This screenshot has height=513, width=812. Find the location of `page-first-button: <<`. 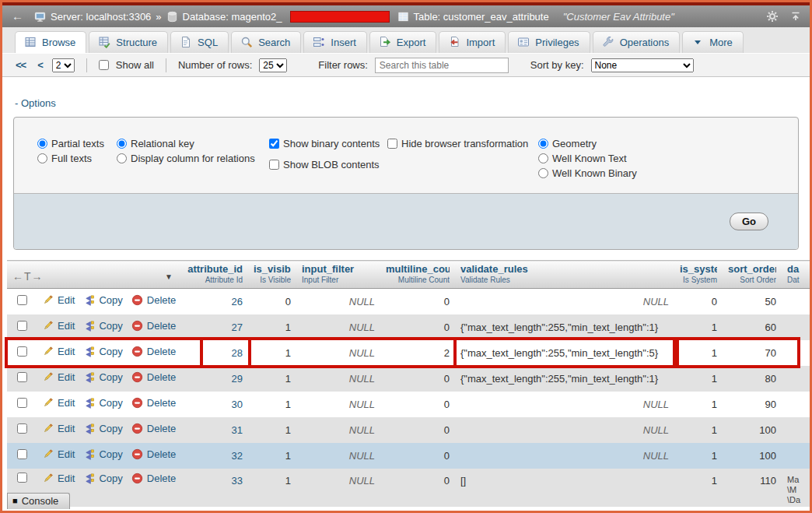

page-first-button: << is located at coordinates (20, 65).